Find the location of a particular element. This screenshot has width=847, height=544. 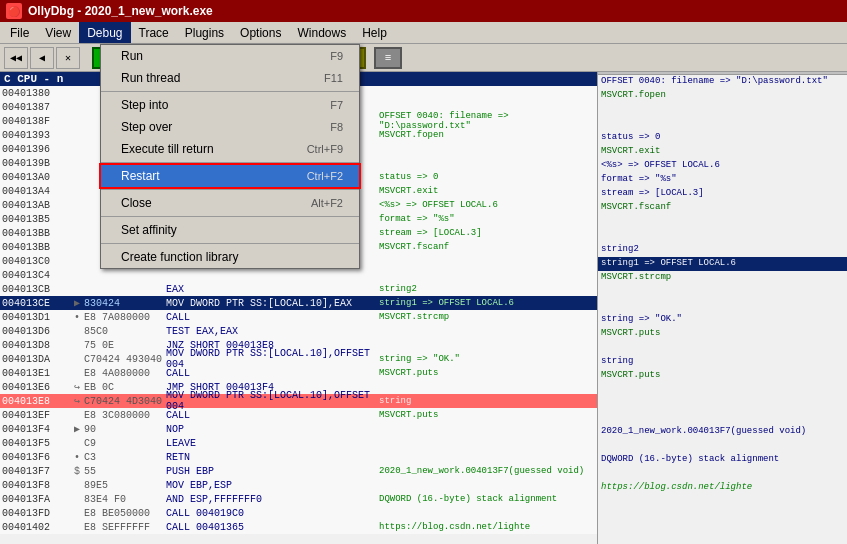

asm-address: 004013F6 is located at coordinates (35, 458).